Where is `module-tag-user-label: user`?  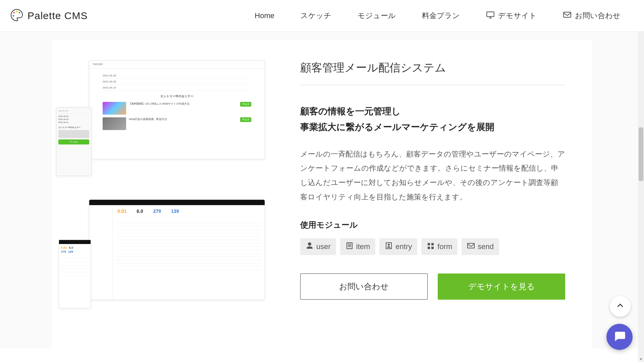
module-tag-user-label: user is located at coordinates (323, 247).